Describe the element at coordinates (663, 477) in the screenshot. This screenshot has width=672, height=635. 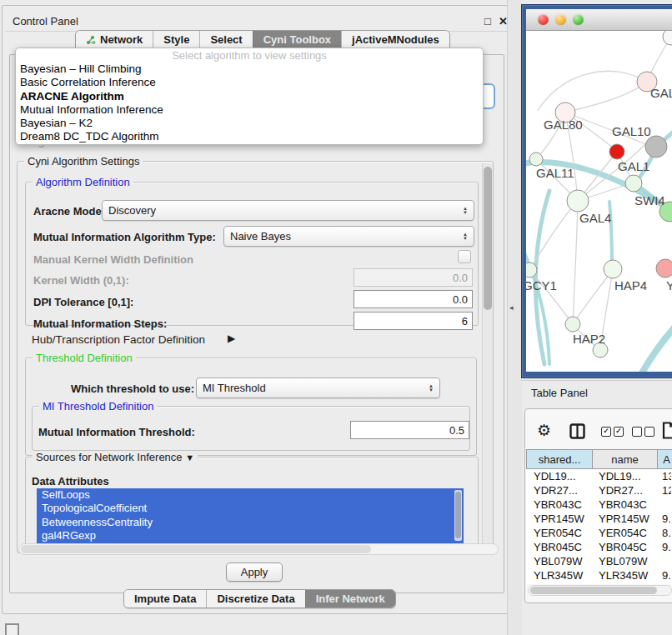
I see `table-cell: 13` at that location.